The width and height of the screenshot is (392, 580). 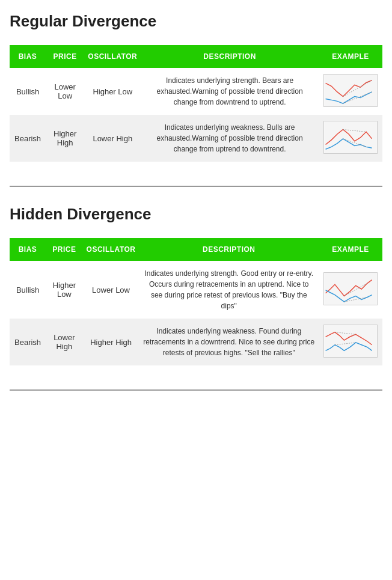 I want to click on header-description-2: DESCRIPTION, so click(x=229, y=249).